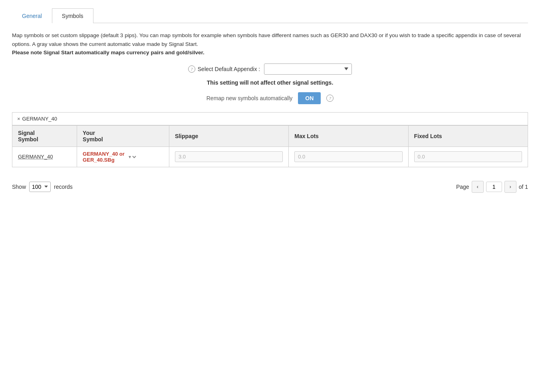  What do you see at coordinates (45, 136) in the screenshot?
I see `col-signal-symbol: SignalSymbol` at bounding box center [45, 136].